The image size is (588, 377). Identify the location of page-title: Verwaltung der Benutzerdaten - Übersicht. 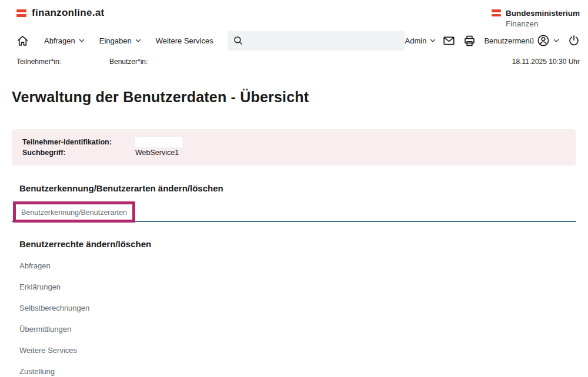
(294, 97).